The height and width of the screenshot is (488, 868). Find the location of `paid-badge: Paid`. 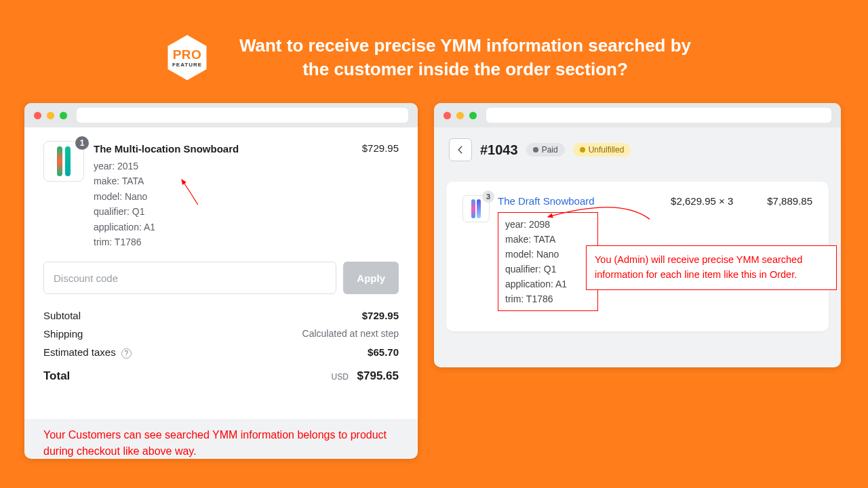

paid-badge: Paid is located at coordinates (545, 150).